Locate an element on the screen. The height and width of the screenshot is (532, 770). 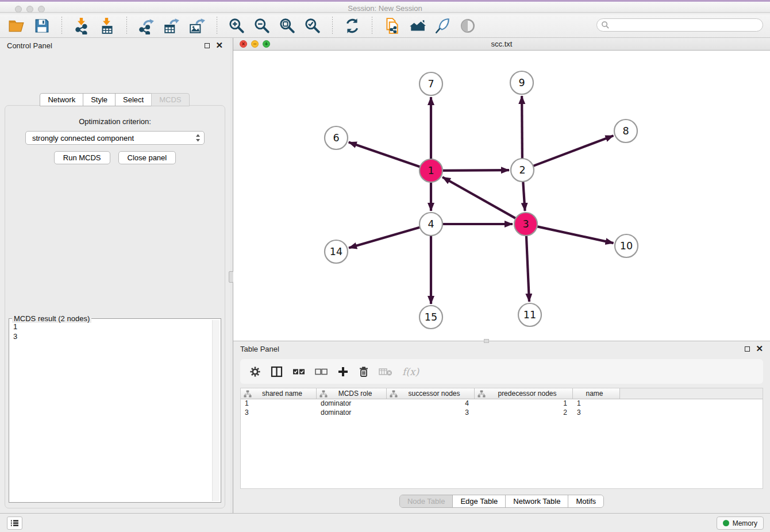
add-column-button is located at coordinates (343, 372).